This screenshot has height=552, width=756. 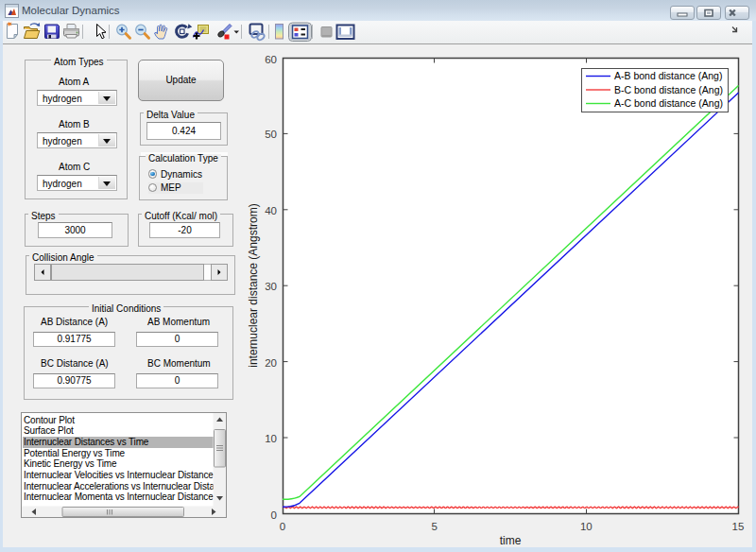 I want to click on svg-text: A-C bond distance (Ang), so click(x=669, y=103).